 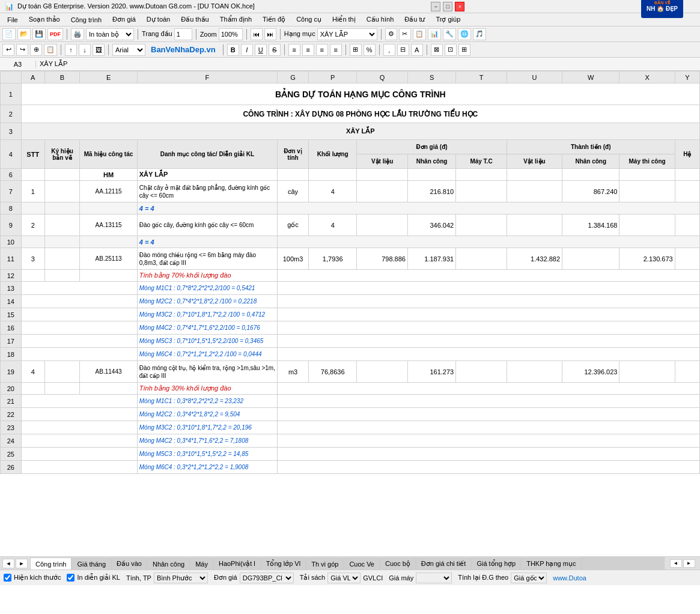 What do you see at coordinates (496, 564) in the screenshot?
I see `sheet-tab-gia-tong-hop: Giá tổng hợp` at bounding box center [496, 564].